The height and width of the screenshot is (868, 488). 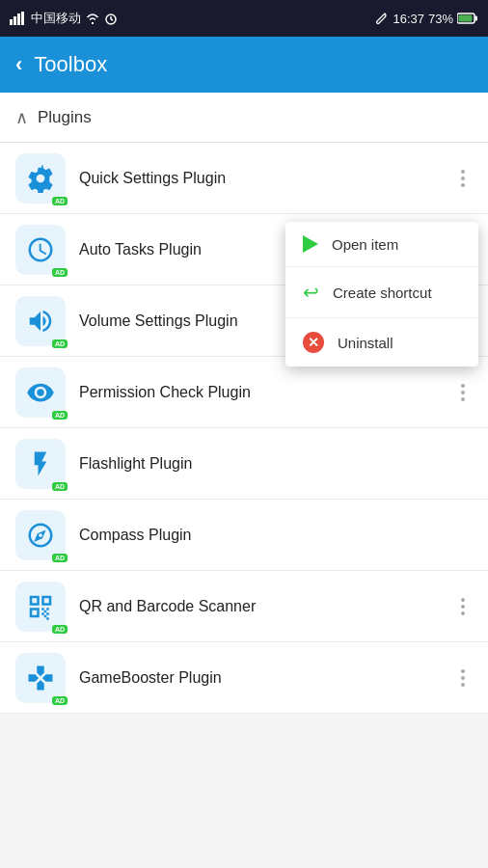 What do you see at coordinates (93, 18) in the screenshot?
I see `wifi-icon` at bounding box center [93, 18].